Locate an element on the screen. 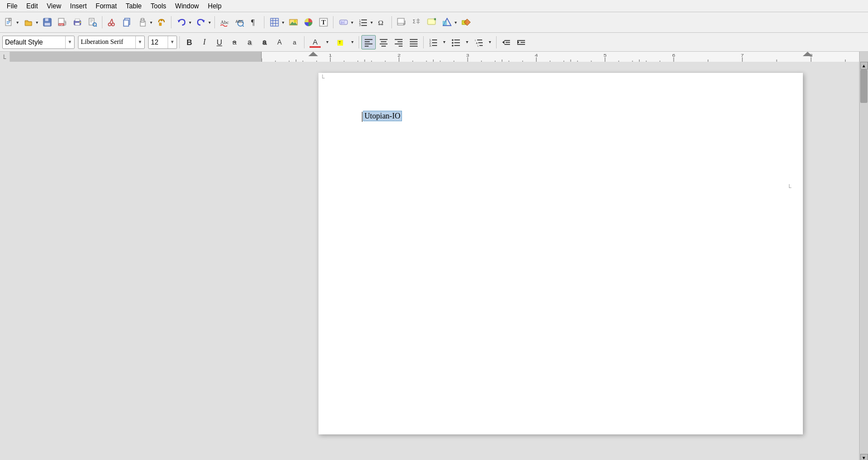 This screenshot has width=868, height=460. highlight-color-button: T is located at coordinates (340, 42).